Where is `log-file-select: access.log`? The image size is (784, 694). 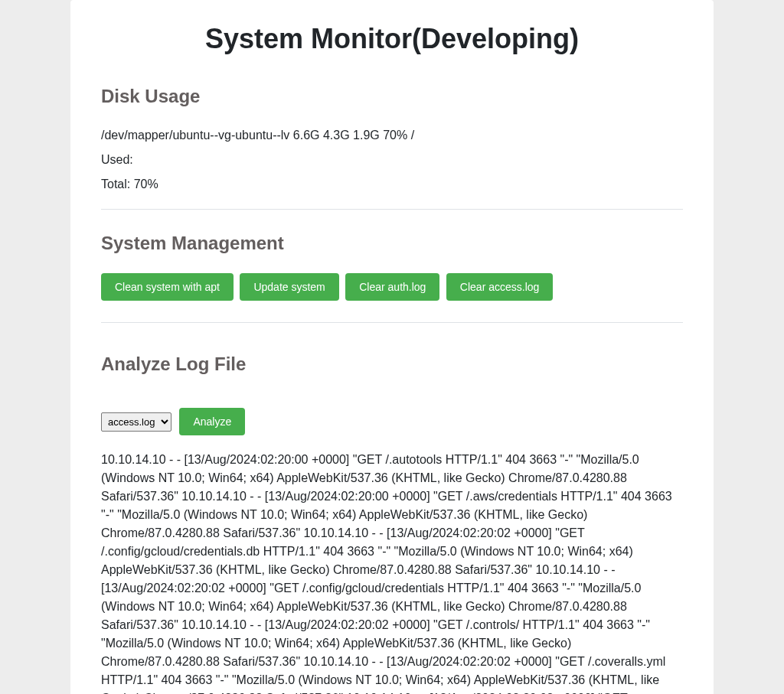
log-file-select: access.log is located at coordinates (136, 422).